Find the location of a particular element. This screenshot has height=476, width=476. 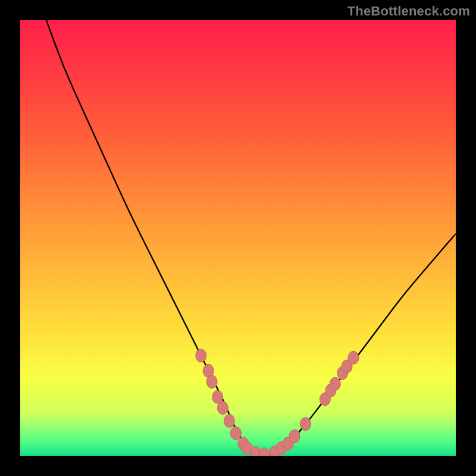

watermark-text: TheBottleneck.com is located at coordinates (409, 11).